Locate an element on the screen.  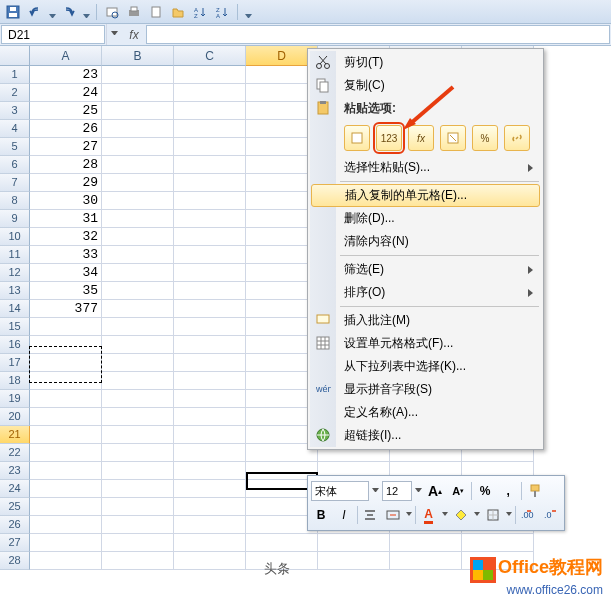
shrink-font-icon: A▾ is located at coordinates (458, 491).